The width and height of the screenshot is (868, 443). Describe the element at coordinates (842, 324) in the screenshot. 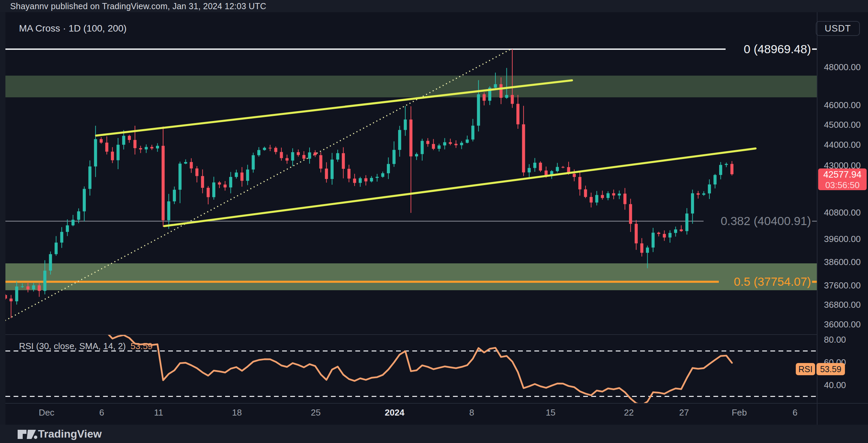

I see `svg-text: 36000.00` at that location.